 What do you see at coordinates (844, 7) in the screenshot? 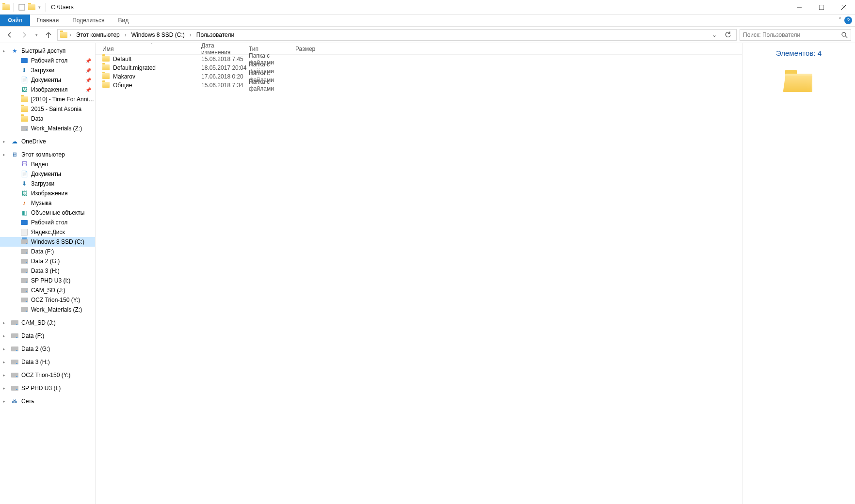
I see `close-button` at bounding box center [844, 7].